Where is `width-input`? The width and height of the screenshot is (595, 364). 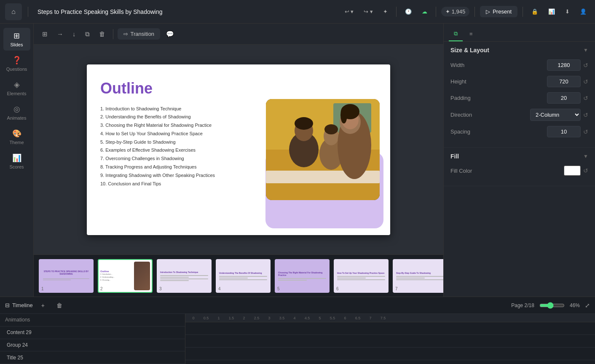
width-input is located at coordinates (564, 65).